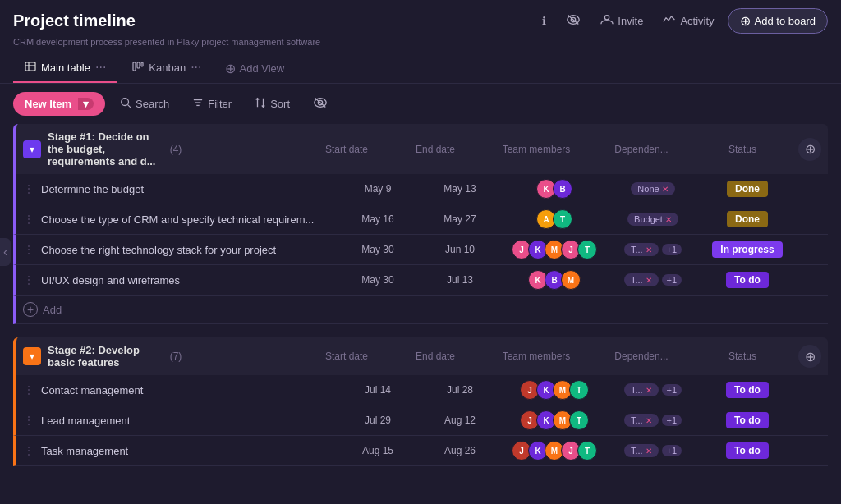 This screenshot has width=841, height=504. Describe the element at coordinates (607, 21) in the screenshot. I see `invite-icon` at that location.